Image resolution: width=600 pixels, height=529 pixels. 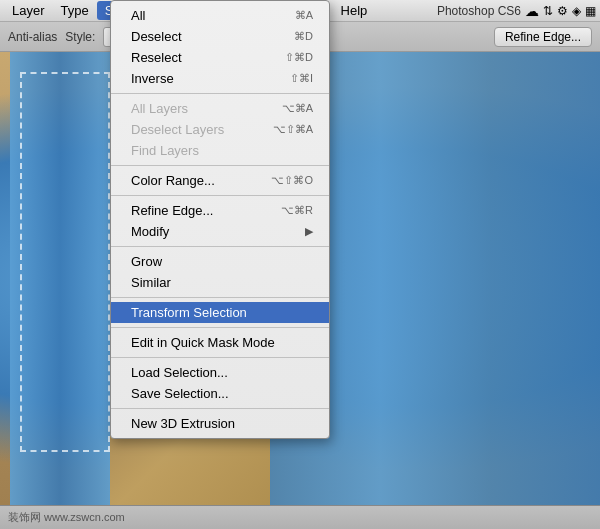 I want to click on menu-item-refine-edge: Refine Edge... ⌥⌘R, so click(x=220, y=210).